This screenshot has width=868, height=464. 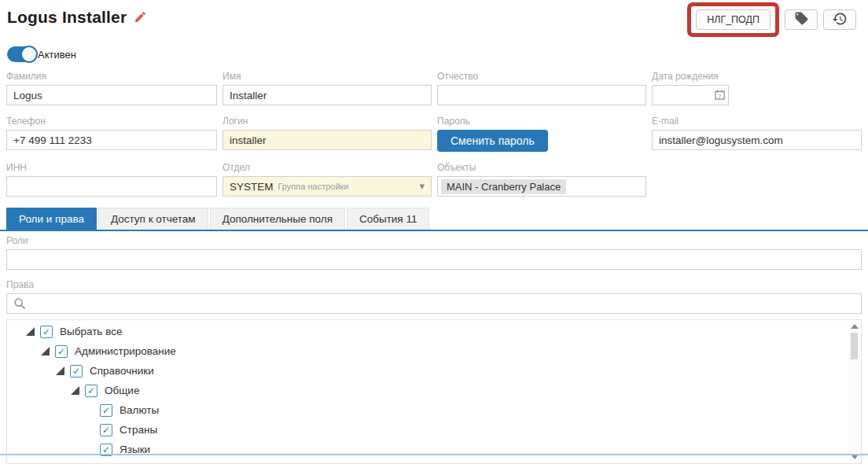 I want to click on tree-item-label: Администрирование, so click(x=126, y=351).